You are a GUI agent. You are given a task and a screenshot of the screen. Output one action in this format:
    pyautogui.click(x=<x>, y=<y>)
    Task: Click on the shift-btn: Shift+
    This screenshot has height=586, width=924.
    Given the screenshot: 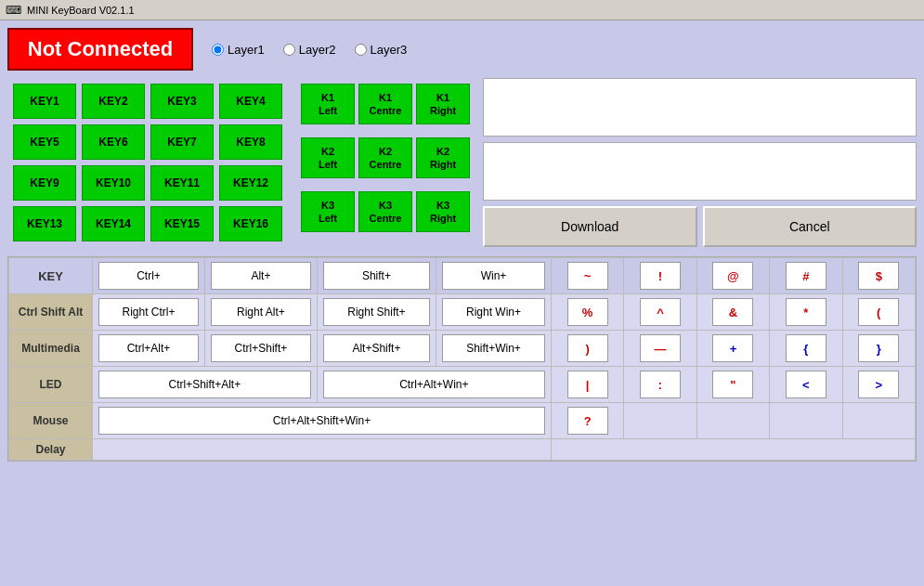 What is the action you would take?
    pyautogui.click(x=377, y=276)
    